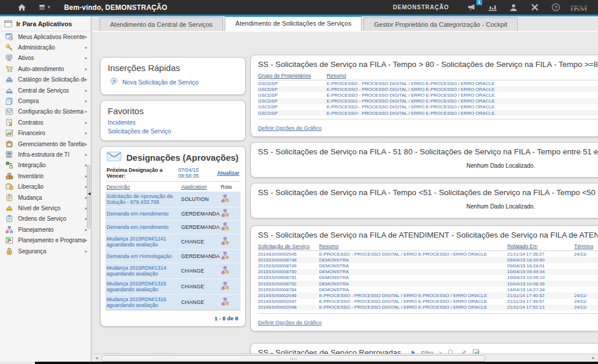 The width and height of the screenshot is (598, 364). I want to click on sidebar-item-planejamento: Planejamento▸, so click(45, 229).